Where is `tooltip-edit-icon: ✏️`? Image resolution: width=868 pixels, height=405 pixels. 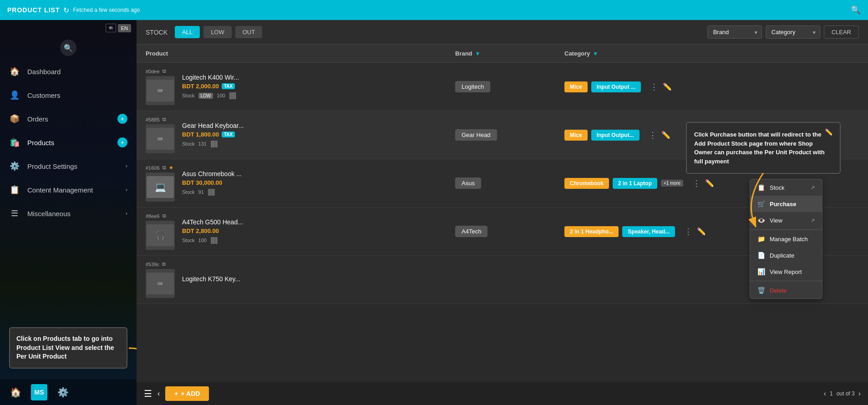
tooltip-edit-icon: ✏️ is located at coordinates (828, 132).